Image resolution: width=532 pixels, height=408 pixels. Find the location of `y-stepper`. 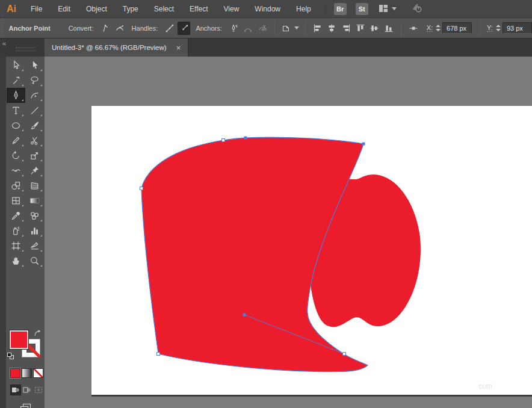

y-stepper is located at coordinates (498, 28).